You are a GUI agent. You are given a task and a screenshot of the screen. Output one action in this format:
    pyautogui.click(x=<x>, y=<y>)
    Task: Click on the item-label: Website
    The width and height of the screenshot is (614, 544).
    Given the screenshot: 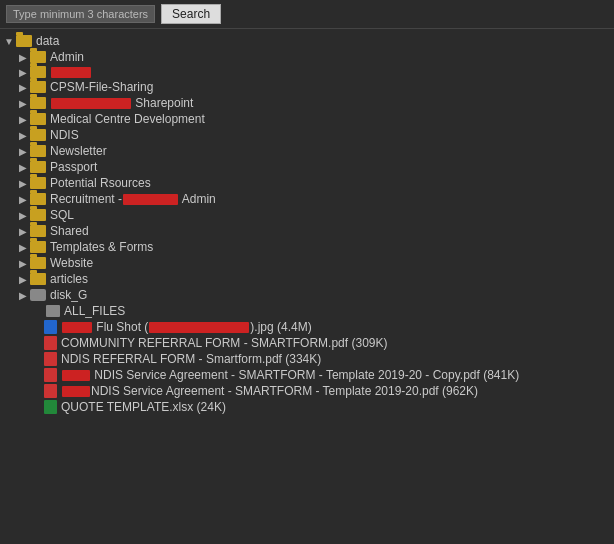 What is the action you would take?
    pyautogui.click(x=72, y=263)
    